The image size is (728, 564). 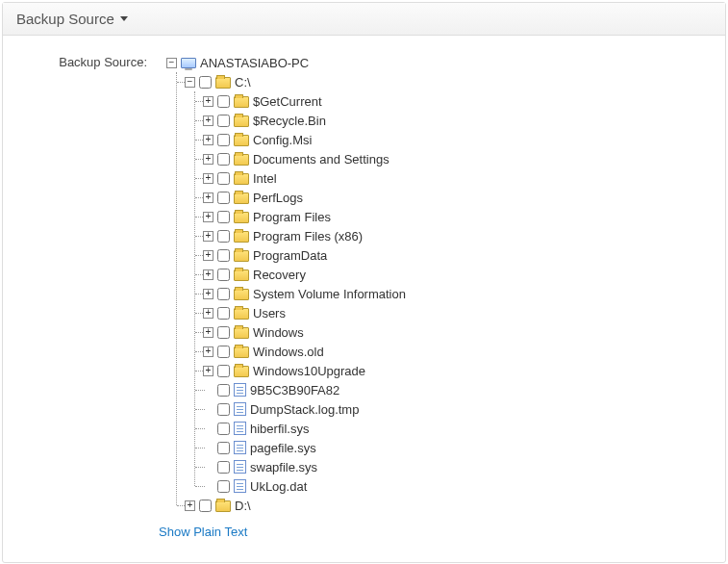 What do you see at coordinates (279, 487) in the screenshot?
I see `node-label: UkLog.dat` at bounding box center [279, 487].